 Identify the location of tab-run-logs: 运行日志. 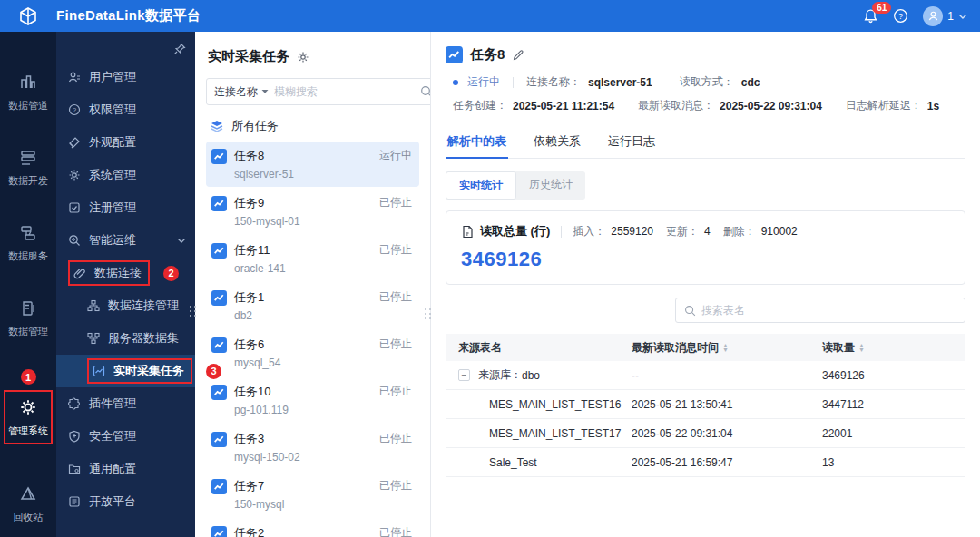
(632, 143).